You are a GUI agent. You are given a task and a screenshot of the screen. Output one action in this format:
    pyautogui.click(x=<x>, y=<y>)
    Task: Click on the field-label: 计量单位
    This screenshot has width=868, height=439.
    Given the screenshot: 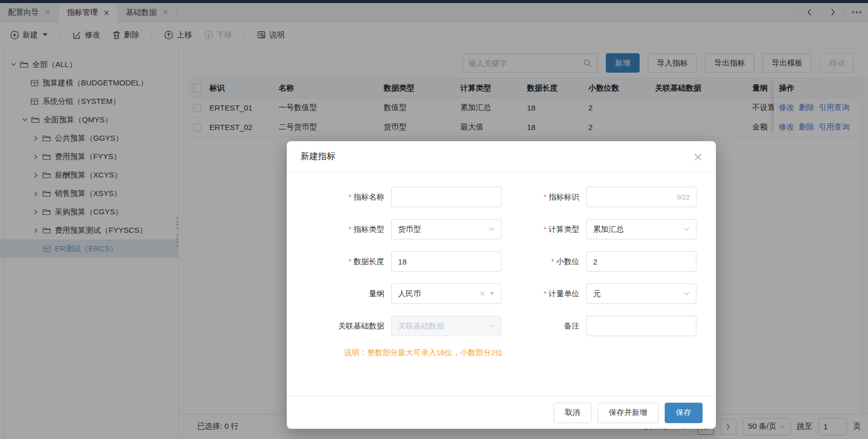 What is the action you would take?
    pyautogui.click(x=540, y=294)
    